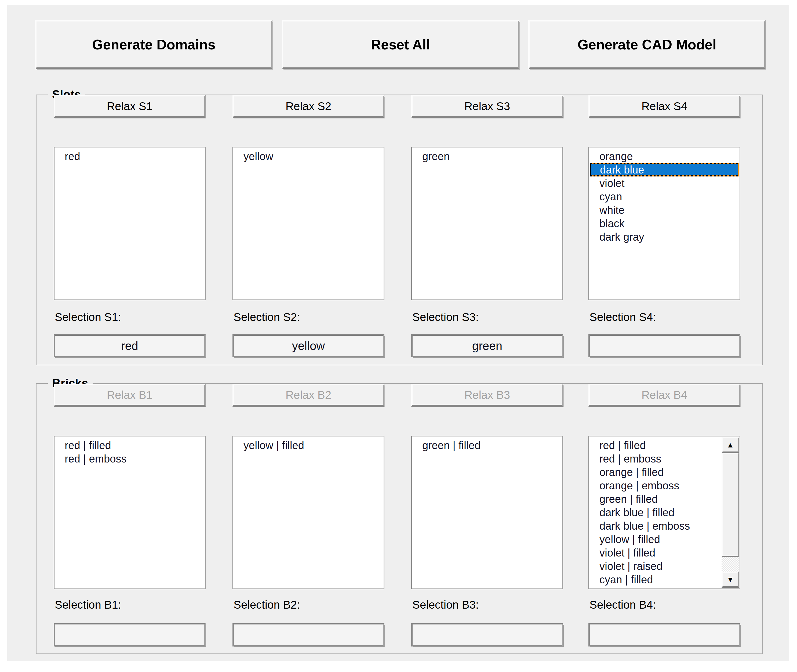 This screenshot has height=672, width=797. What do you see at coordinates (487, 156) in the screenshot?
I see `list-item: green` at bounding box center [487, 156].